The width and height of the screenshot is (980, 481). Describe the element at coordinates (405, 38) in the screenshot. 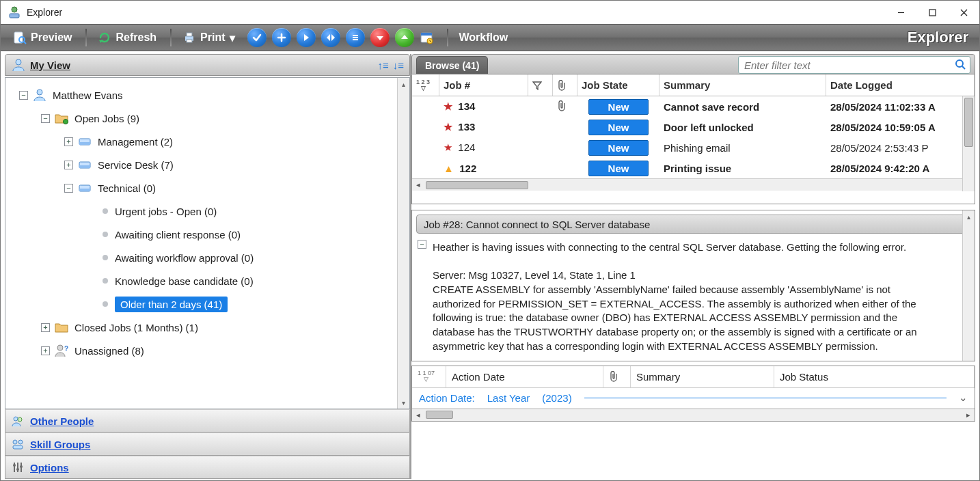

I see `up-circle-button` at that location.